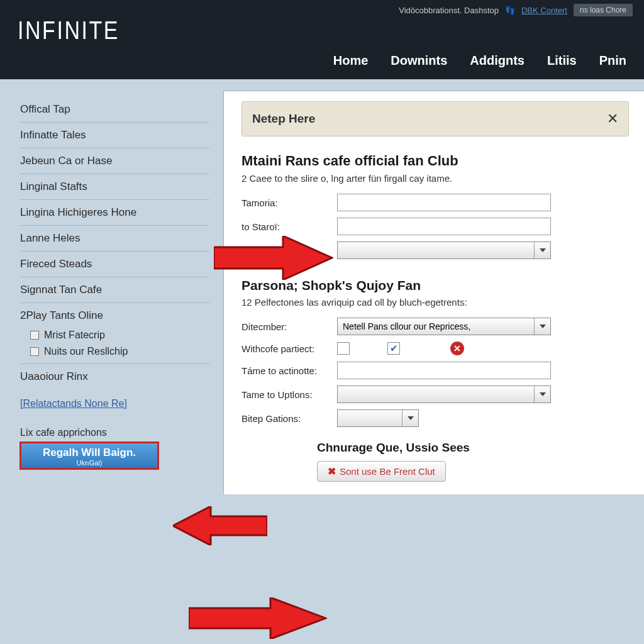 The height and width of the screenshot is (644, 644). I want to click on sidebar-sub-label: Mrist Fatecrip, so click(74, 335).